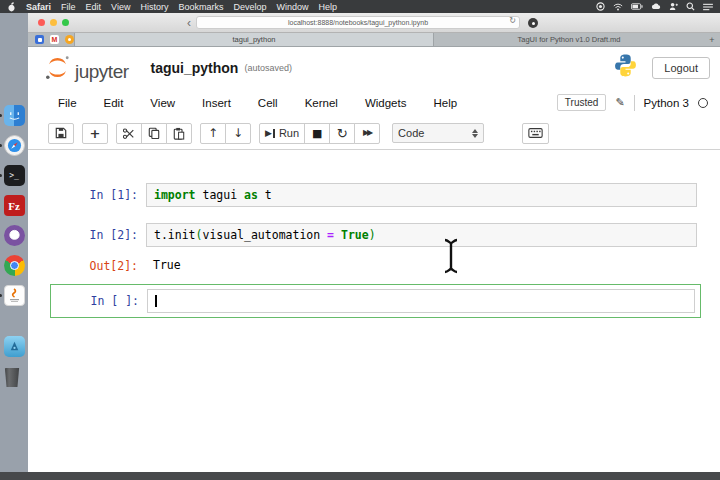 Image resolution: width=720 pixels, height=480 pixels. What do you see at coordinates (14, 242) in the screenshot?
I see `dock: >_ Fz` at bounding box center [14, 242].